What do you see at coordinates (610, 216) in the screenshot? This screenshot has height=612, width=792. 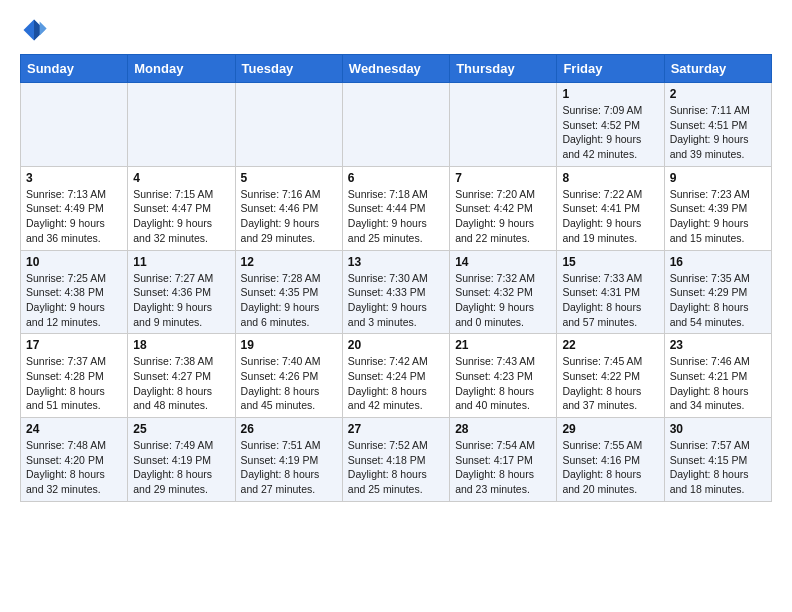 I see `day-info: Sunrise: 7:22 AMSunset: 4:41 PMDaylight:…` at bounding box center [610, 216].